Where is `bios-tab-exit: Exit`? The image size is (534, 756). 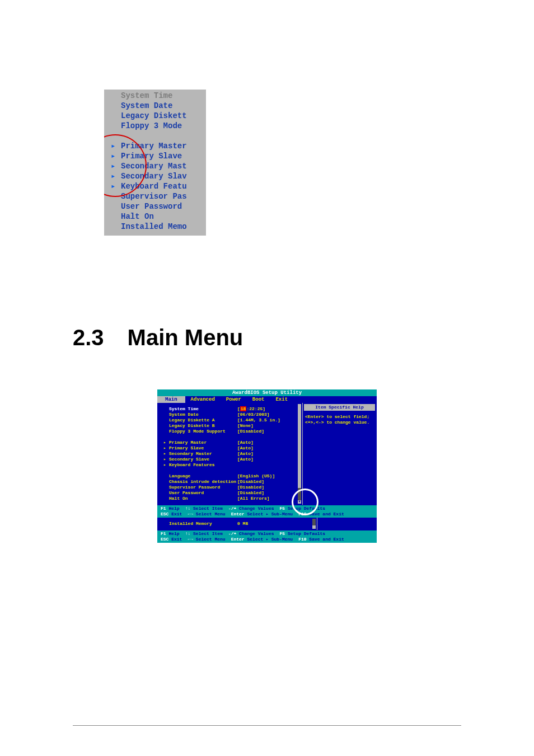 bios-tab-exit: Exit is located at coordinates (282, 400).